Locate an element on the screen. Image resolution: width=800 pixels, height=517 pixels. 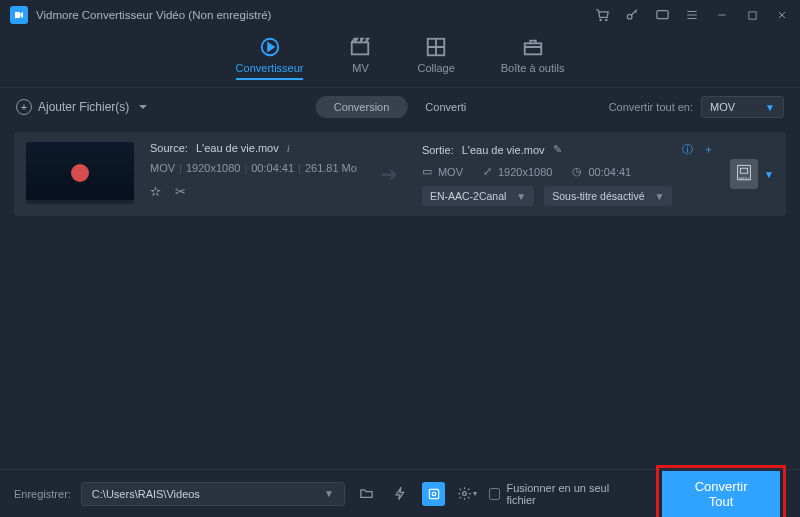
lightning-off-icon is located at coordinates (400, 494).